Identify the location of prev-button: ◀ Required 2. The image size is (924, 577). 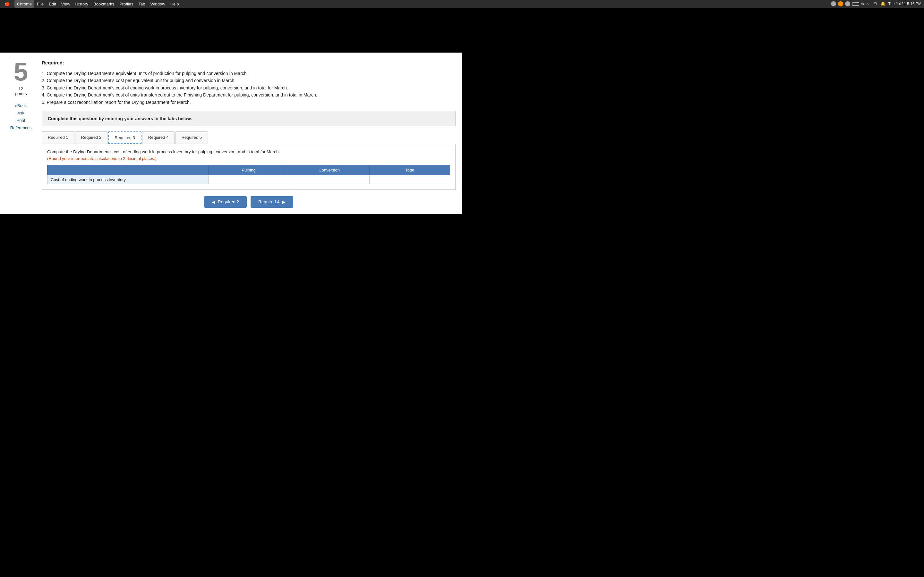
(225, 202).